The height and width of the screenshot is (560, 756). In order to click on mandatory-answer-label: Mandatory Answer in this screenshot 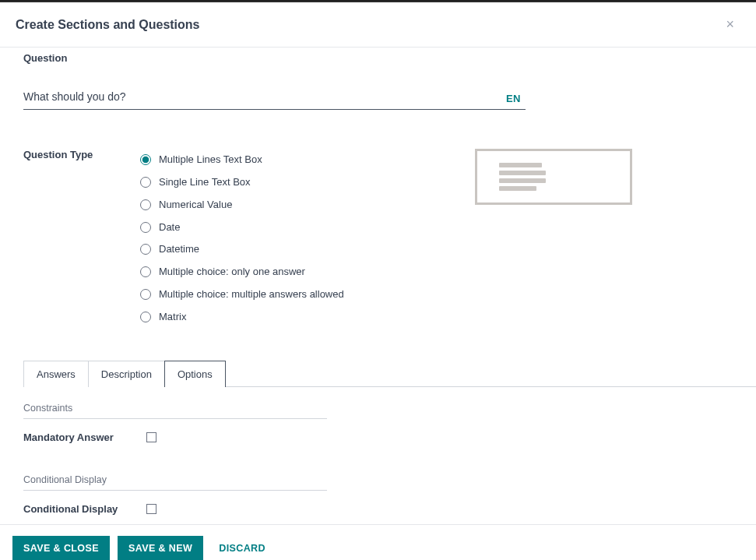, I will do `click(82, 438)`.